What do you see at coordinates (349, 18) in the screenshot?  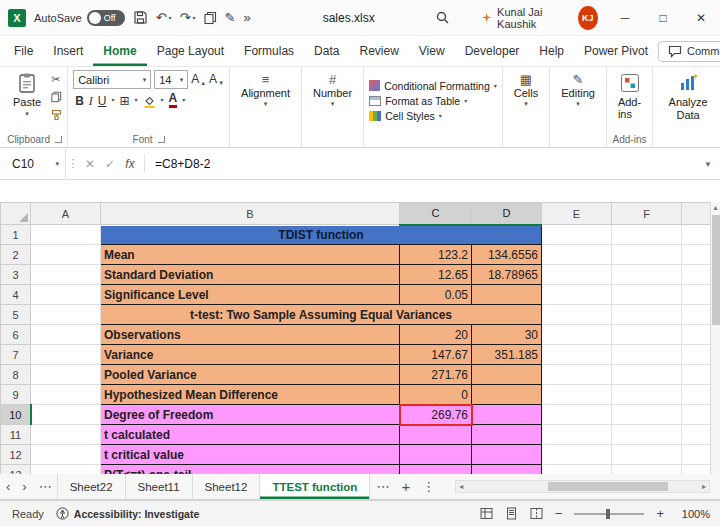 I see `document-title: sales.xlsx` at bounding box center [349, 18].